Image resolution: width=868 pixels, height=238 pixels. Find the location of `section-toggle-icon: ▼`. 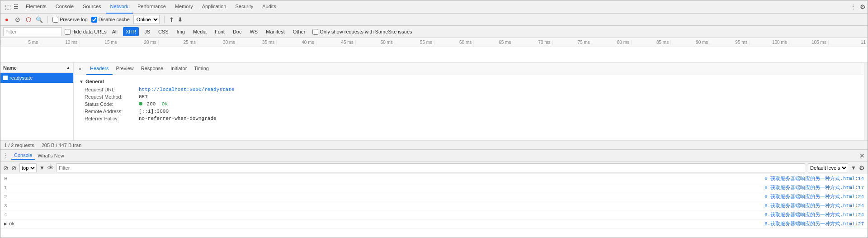

section-toggle-icon: ▼ is located at coordinates (81, 81).